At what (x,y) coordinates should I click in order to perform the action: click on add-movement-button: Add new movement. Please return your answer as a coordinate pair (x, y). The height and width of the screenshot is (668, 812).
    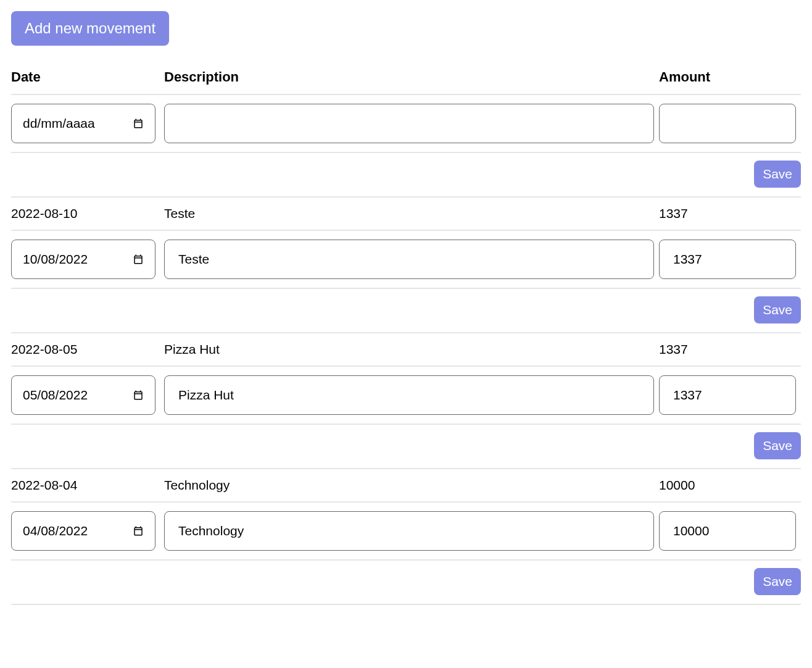
    Looking at the image, I should click on (90, 28).